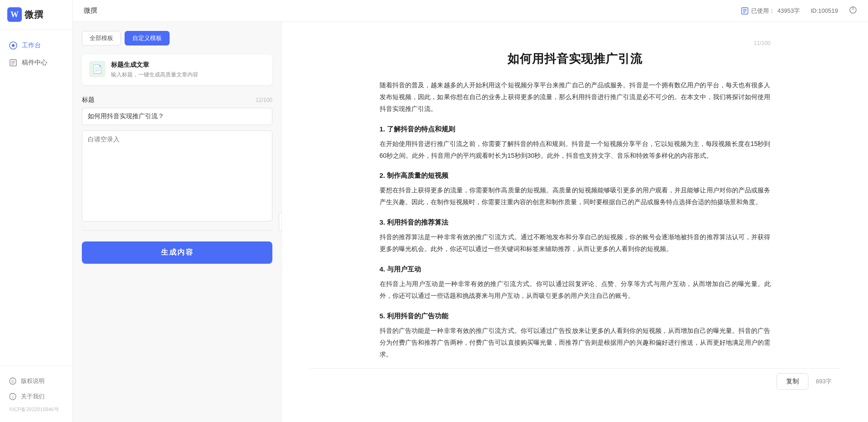 The height and width of the screenshot is (422, 868). Describe the element at coordinates (188, 65) in the screenshot. I see `template-card-title: 标题生成文章` at that location.